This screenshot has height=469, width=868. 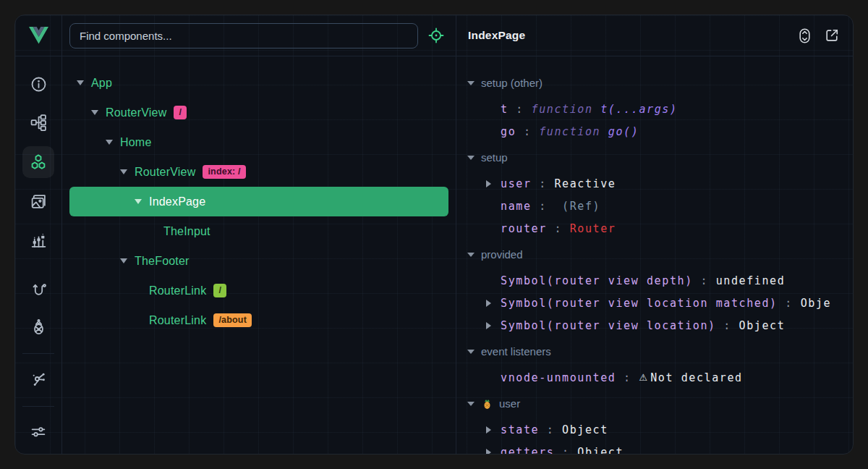 What do you see at coordinates (39, 290) in the screenshot?
I see `router-icon` at bounding box center [39, 290].